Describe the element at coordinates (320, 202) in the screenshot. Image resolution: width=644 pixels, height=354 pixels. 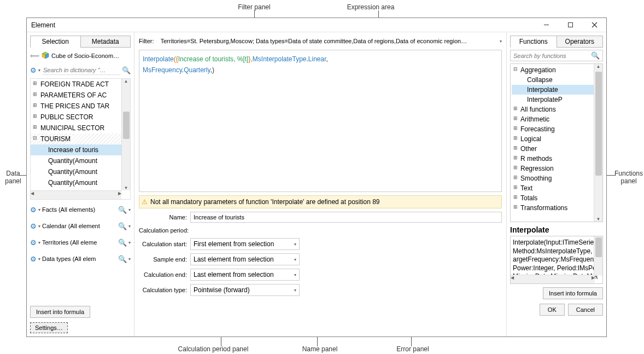
I see `error-panel: ⚠ Not all mandatory parameters of functi…` at that location.